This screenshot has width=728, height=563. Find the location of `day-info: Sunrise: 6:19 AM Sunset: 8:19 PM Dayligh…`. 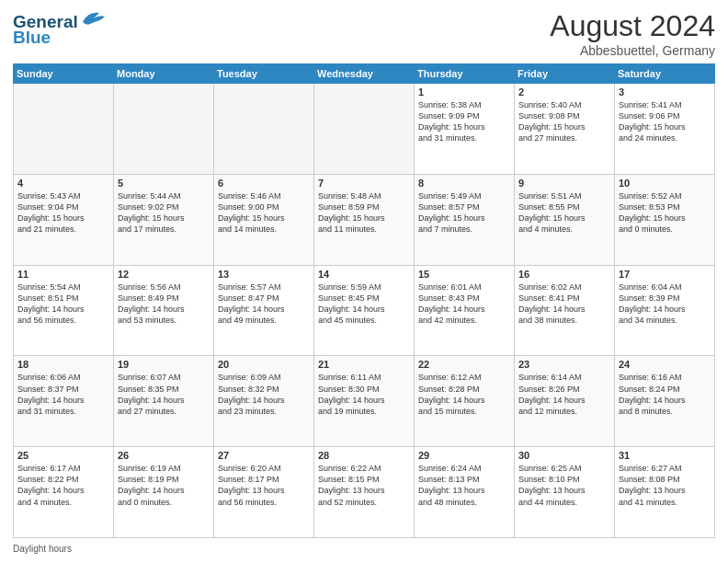

day-info: Sunrise: 6:19 AM Sunset: 8:19 PM Dayligh… is located at coordinates (164, 486).